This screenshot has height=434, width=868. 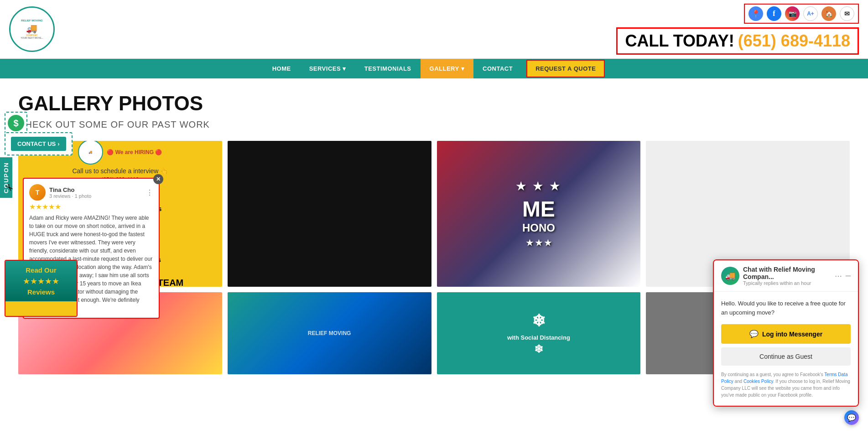 I want to click on home-icon: 🏠, so click(x=829, y=14).